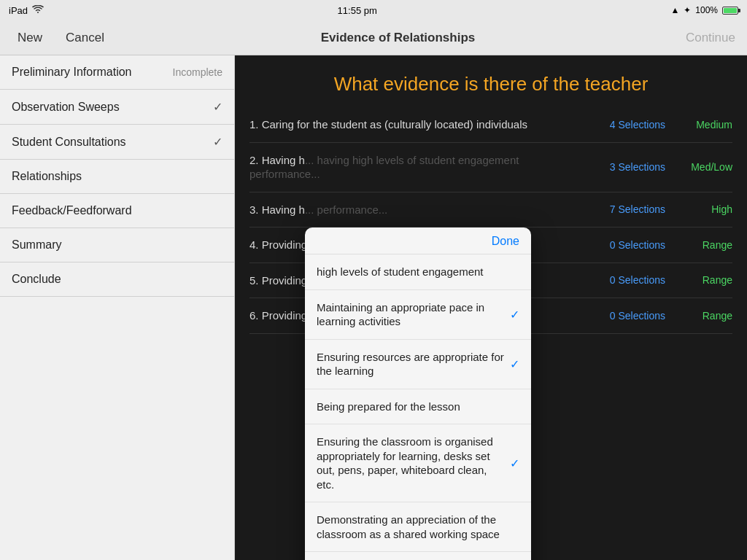  What do you see at coordinates (418, 365) in the screenshot?
I see `dropdown-item-ensuring-resources: Ensuring resources are appropriate for t…` at bounding box center [418, 365].